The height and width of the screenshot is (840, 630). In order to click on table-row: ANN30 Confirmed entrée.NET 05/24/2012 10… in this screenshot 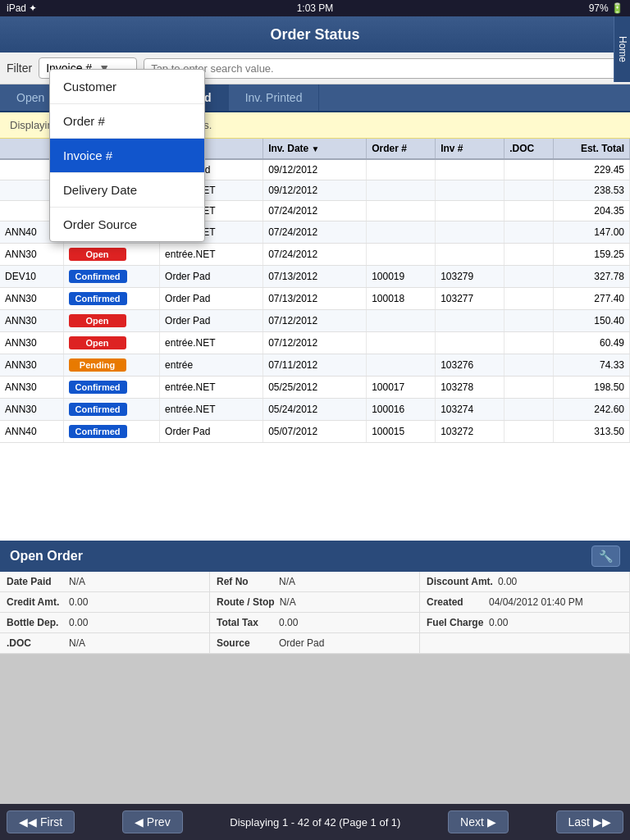, I will do `click(315, 410)`.